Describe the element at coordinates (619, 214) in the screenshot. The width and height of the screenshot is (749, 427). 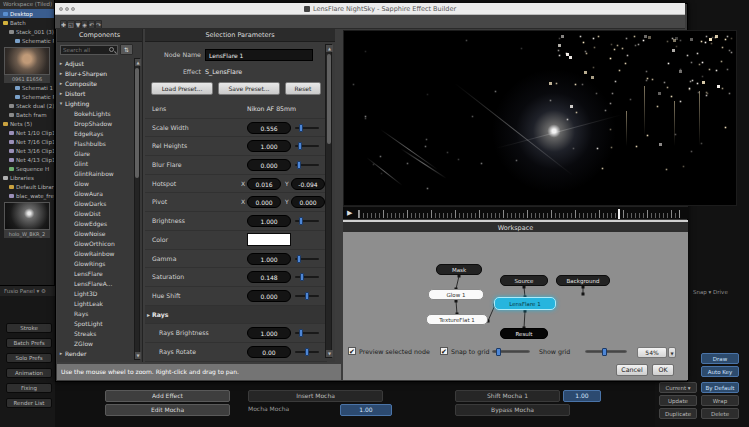
I see `playhead` at that location.